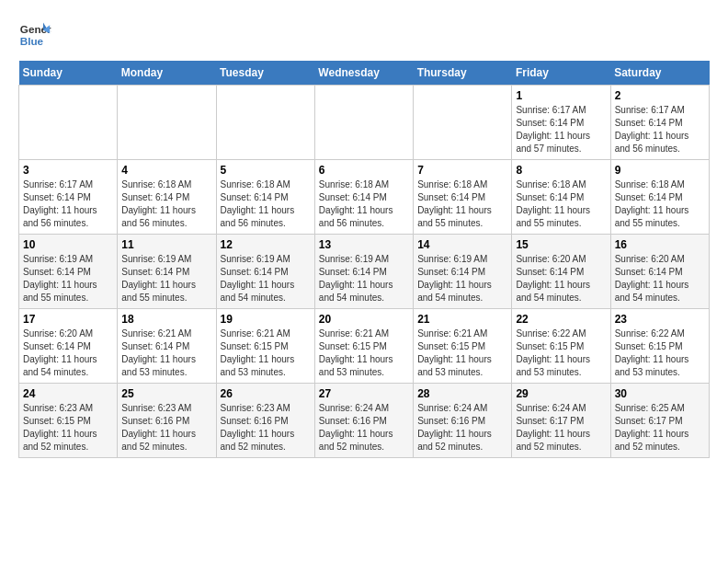 Image resolution: width=728 pixels, height=563 pixels. What do you see at coordinates (68, 170) in the screenshot?
I see `day-number: 3` at bounding box center [68, 170].